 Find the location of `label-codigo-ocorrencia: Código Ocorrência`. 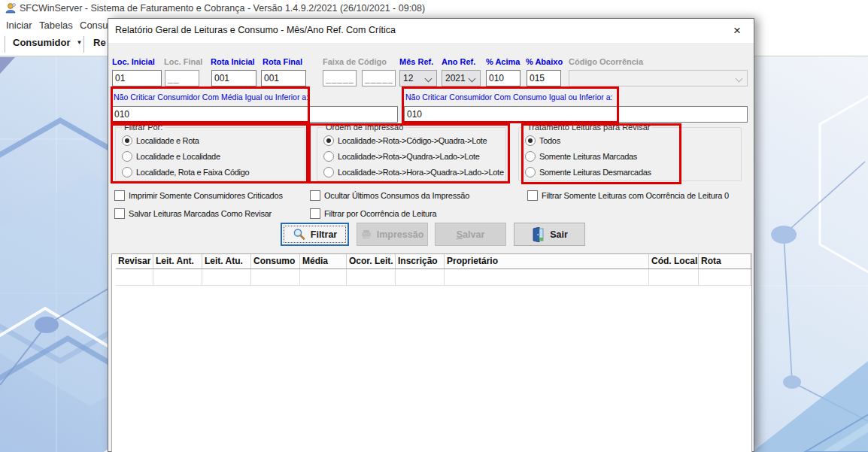

label-codigo-ocorrencia: Código Ocorrência is located at coordinates (606, 62).